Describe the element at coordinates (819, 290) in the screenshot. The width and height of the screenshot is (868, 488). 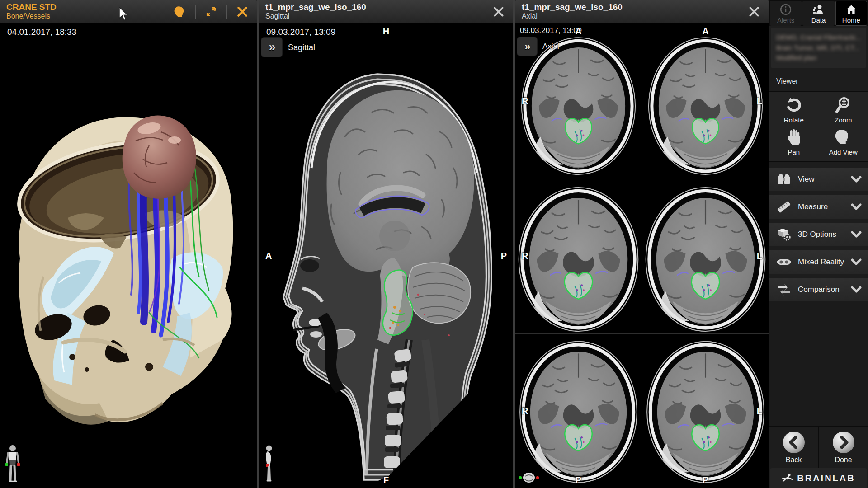
I see `menu-comparison-label: Comparison` at that location.